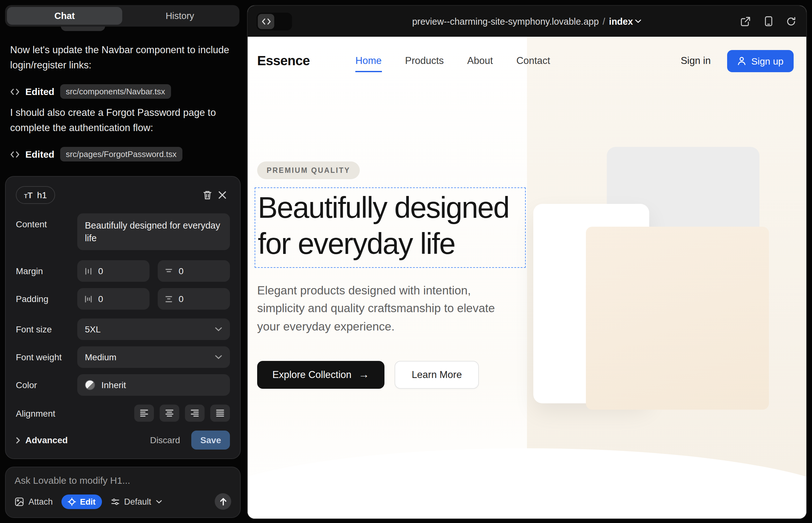  What do you see at coordinates (123, 195) in the screenshot?
I see `editor-header: TT h1` at bounding box center [123, 195].